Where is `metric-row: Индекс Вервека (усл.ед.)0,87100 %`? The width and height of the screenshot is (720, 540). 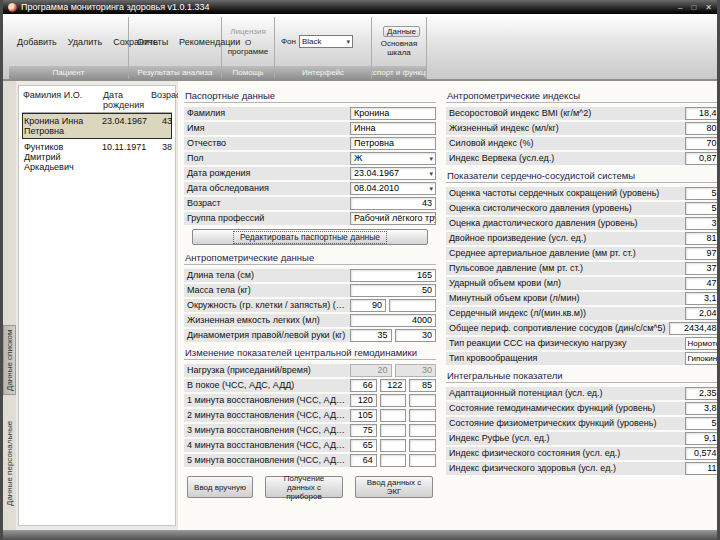
metric-row: Индекс Вервека (усл.ед.)0,87100 % is located at coordinates (583, 158).